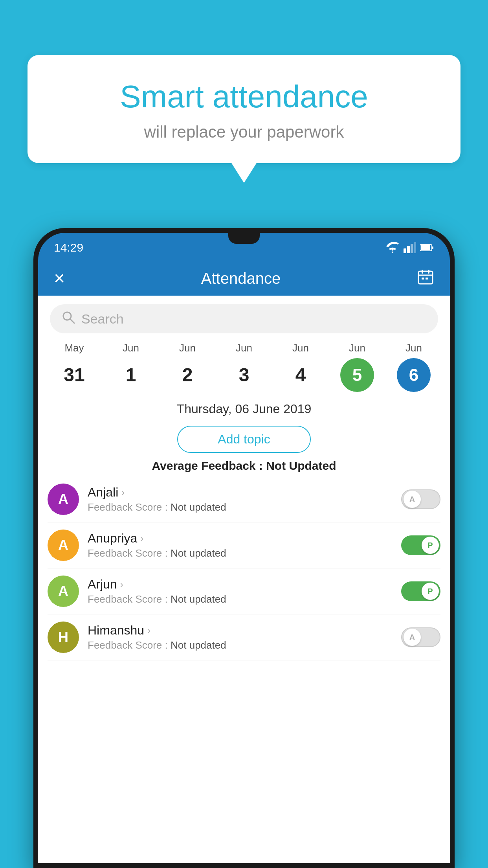  What do you see at coordinates (244, 466) in the screenshot?
I see `avg-feedback: Average Feedback : Not Updated` at bounding box center [244, 466].